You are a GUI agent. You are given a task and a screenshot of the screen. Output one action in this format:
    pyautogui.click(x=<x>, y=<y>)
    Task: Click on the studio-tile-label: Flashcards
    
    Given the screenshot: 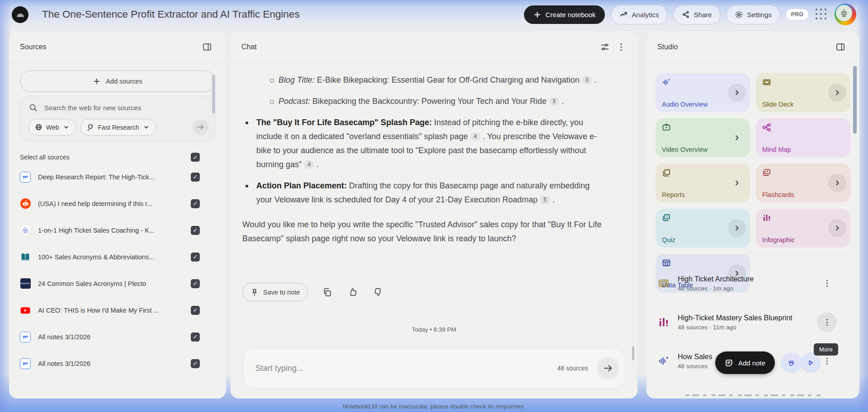 What is the action you would take?
    pyautogui.click(x=778, y=195)
    